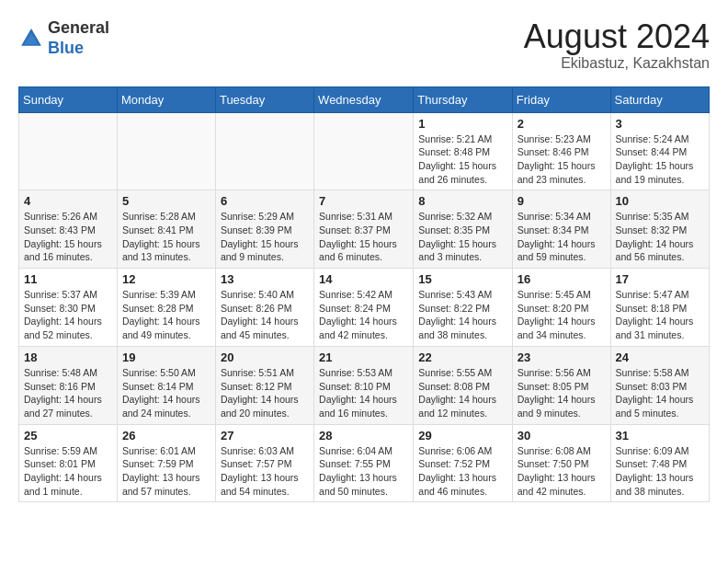 This screenshot has width=728, height=563. What do you see at coordinates (66, 48) in the screenshot?
I see `logo-blue-text: Blue` at bounding box center [66, 48].